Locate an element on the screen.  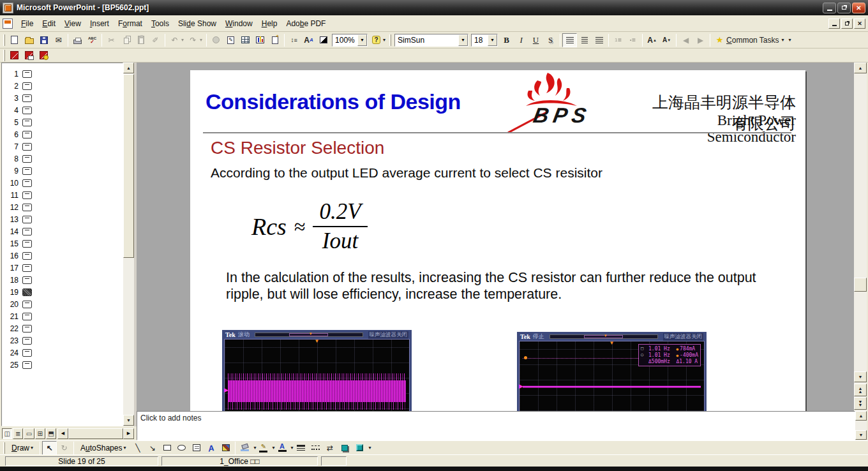
align-center-button is located at coordinates (585, 40).